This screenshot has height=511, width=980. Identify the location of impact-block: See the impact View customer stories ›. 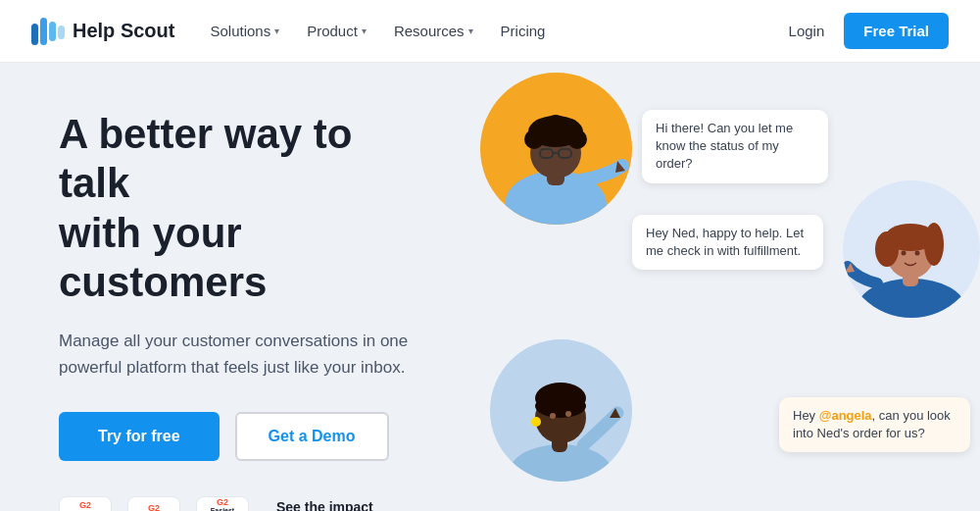
(350, 505).